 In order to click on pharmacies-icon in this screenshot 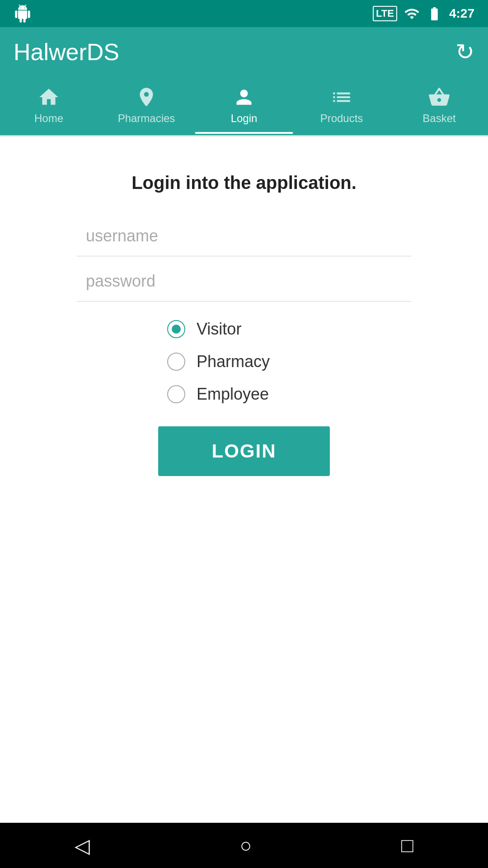, I will do `click(146, 97)`.